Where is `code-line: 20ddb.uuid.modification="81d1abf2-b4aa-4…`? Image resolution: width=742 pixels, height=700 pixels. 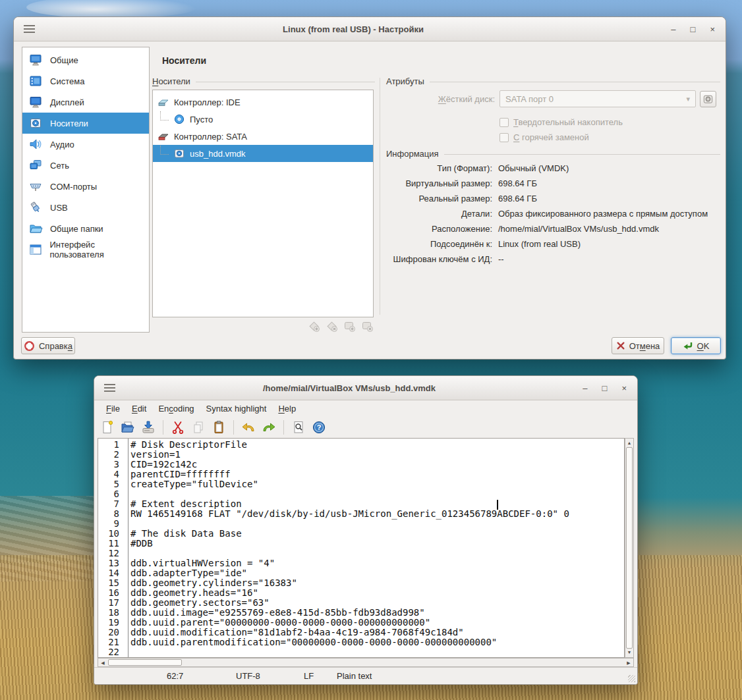
code-line: 20ddb.uuid.modification="81d1abf2-b4aa-4… is located at coordinates (361, 632).